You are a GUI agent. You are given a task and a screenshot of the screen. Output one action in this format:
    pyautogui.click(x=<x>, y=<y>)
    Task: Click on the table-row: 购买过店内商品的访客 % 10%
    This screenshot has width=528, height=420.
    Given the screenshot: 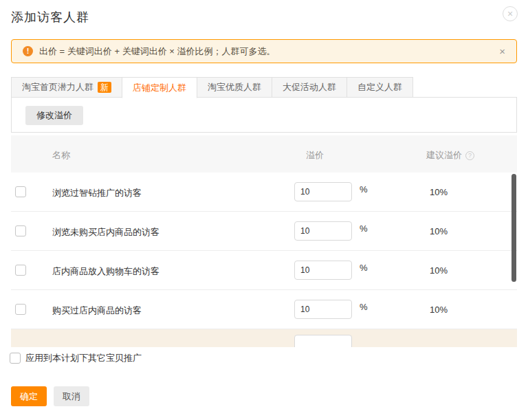 What is the action you would take?
    pyautogui.click(x=264, y=309)
    